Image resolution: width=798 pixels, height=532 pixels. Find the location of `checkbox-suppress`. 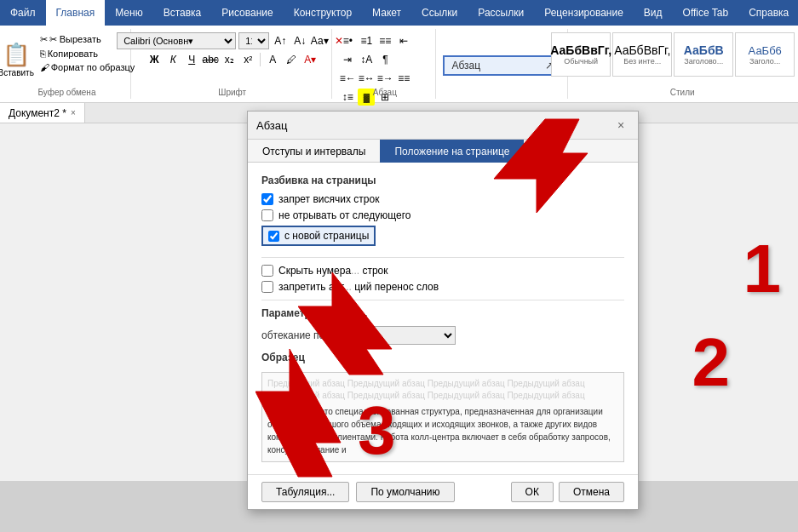

checkbox-suppress is located at coordinates (267, 271).